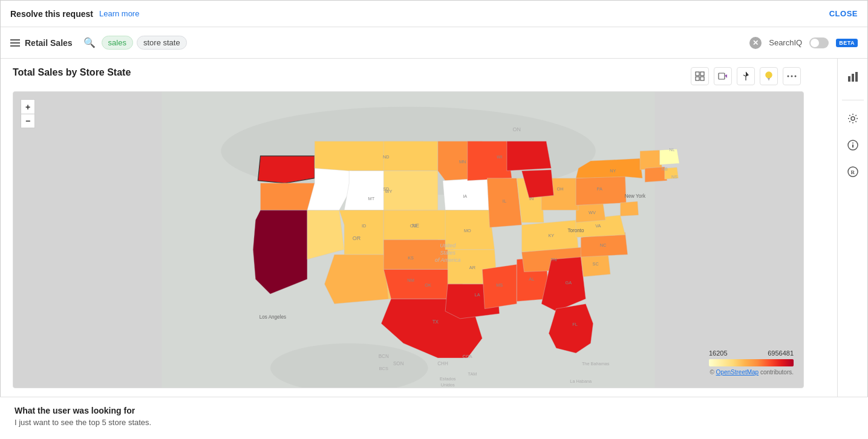 This screenshot has height=439, width=868. Describe the element at coordinates (119, 13) in the screenshot. I see `learn-more-link: Learn more` at that location.